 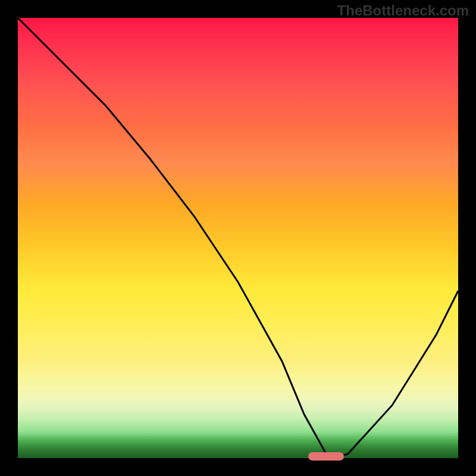 I want to click on optimal-marker, so click(x=326, y=456).